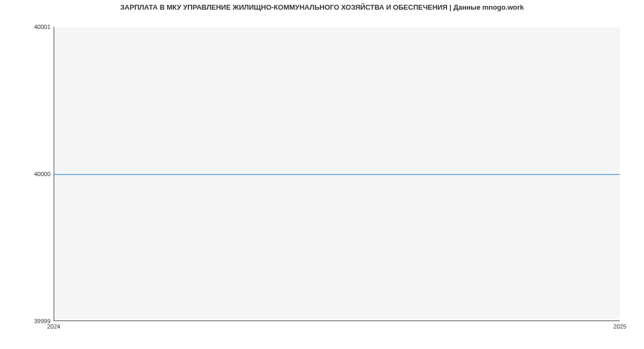 The height and width of the screenshot is (349, 644). Describe the element at coordinates (620, 326) in the screenshot. I see `x-tick-label: 2025` at that location.